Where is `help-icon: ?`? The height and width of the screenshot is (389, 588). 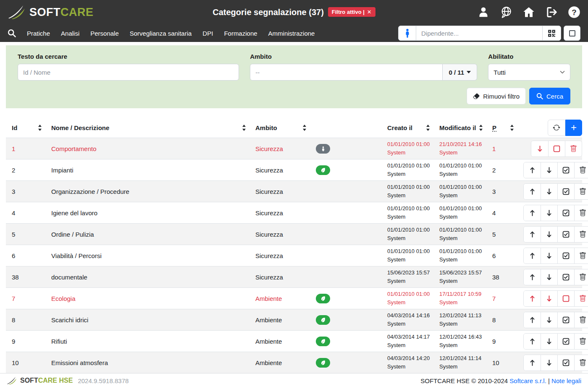 help-icon: ? is located at coordinates (574, 12).